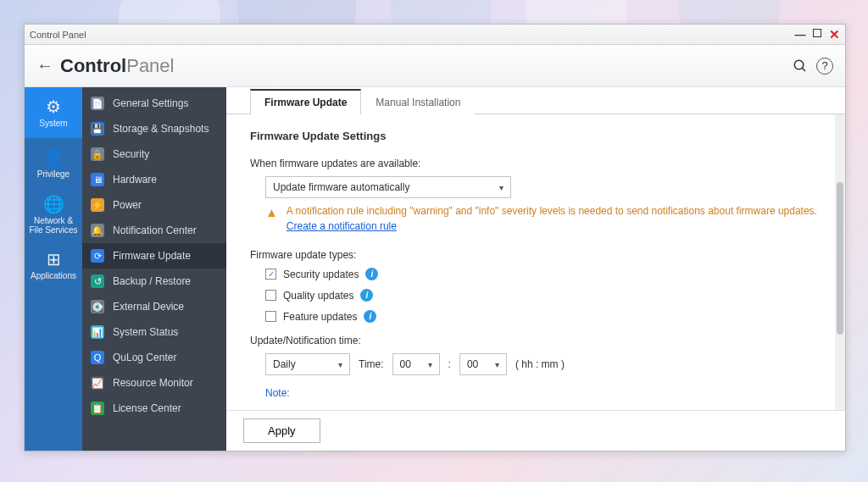  What do you see at coordinates (154, 408) in the screenshot?
I see `sidebar-item: 📋License Center` at bounding box center [154, 408].